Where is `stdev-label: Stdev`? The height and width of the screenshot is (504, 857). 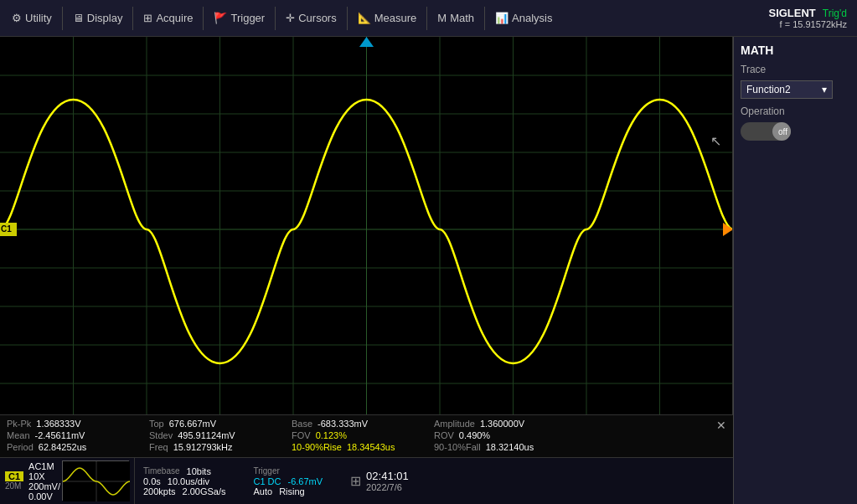
stdev-label: Stdev is located at coordinates (161, 435).